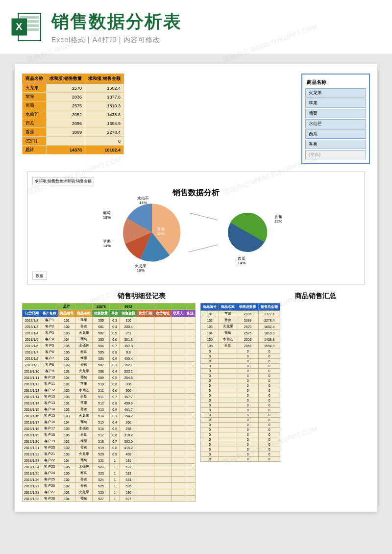 Image resolution: width=392 pixels, height=554 pixels. Describe the element at coordinates (241, 346) in the screenshot. I see `table-row: 106西瓜20561594.9` at that location.